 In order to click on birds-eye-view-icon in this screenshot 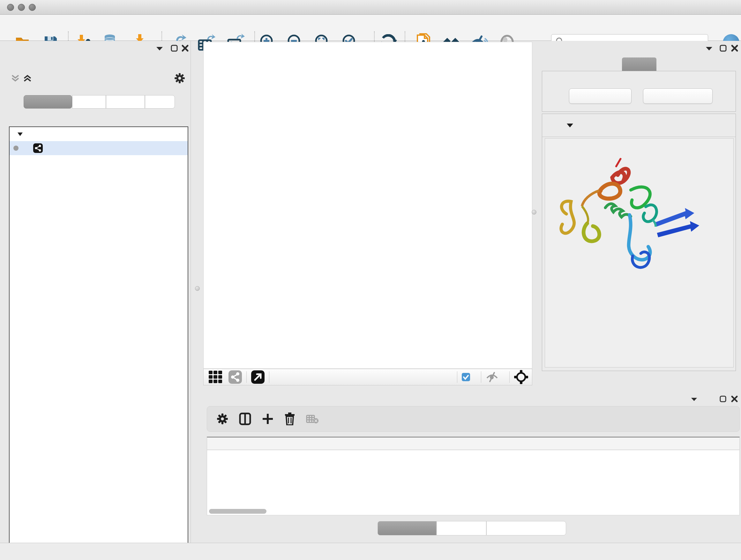, I will do `click(521, 377)`.